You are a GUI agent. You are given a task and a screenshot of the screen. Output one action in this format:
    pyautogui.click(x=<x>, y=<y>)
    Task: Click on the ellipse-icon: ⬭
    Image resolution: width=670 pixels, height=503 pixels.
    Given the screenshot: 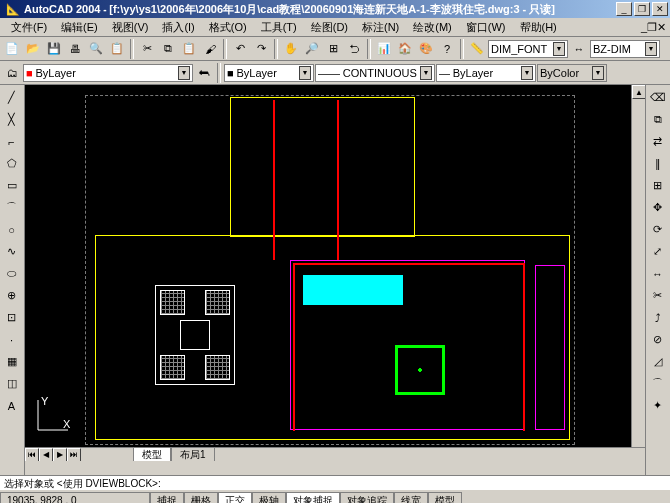 What is the action you would take?
    pyautogui.click(x=12, y=274)
    